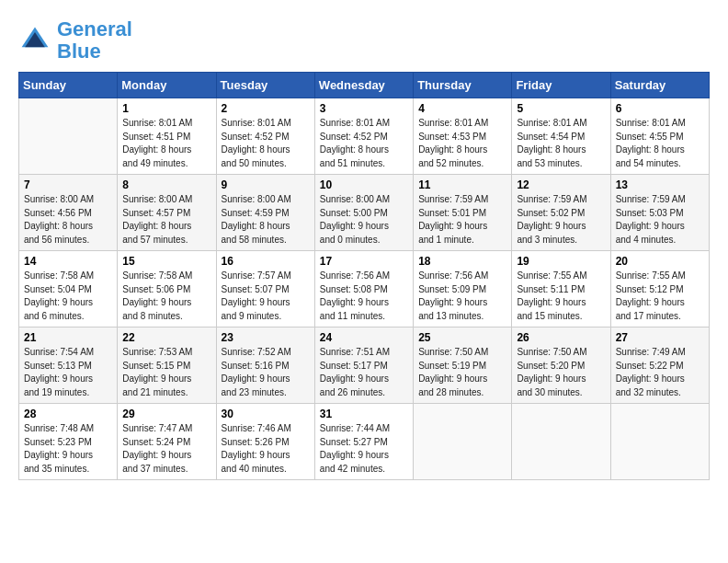  What do you see at coordinates (167, 86) in the screenshot?
I see `weekday-header: Monday` at bounding box center [167, 86].